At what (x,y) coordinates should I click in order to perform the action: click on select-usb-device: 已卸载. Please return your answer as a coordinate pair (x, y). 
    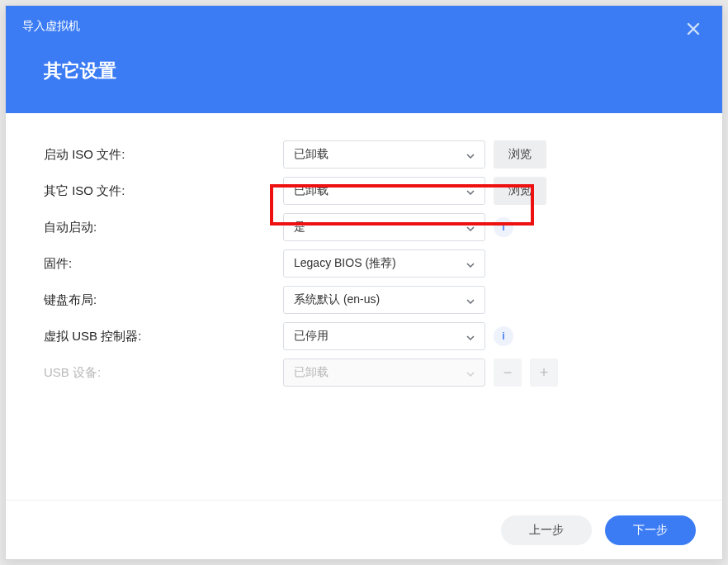
    Looking at the image, I should click on (385, 373).